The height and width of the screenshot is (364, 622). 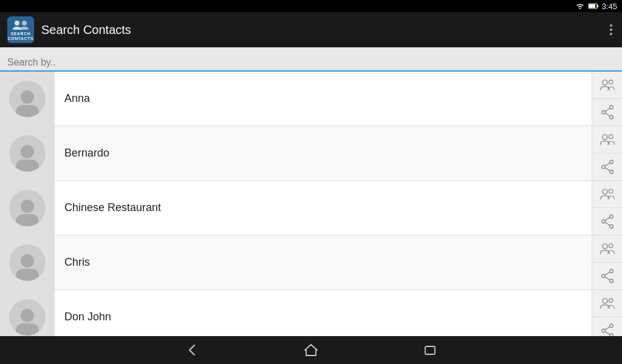 I want to click on battery-icon: ⚡, so click(x=593, y=6).